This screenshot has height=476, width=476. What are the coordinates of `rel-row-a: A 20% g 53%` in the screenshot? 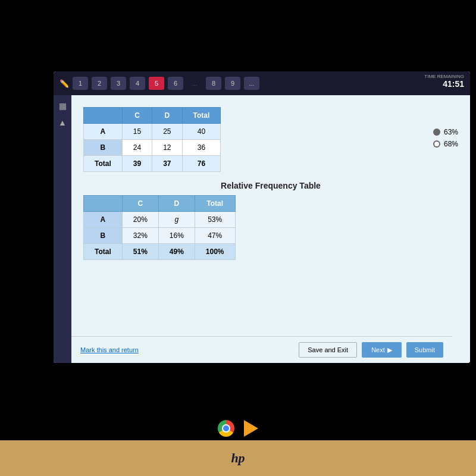 It's located at (159, 220).